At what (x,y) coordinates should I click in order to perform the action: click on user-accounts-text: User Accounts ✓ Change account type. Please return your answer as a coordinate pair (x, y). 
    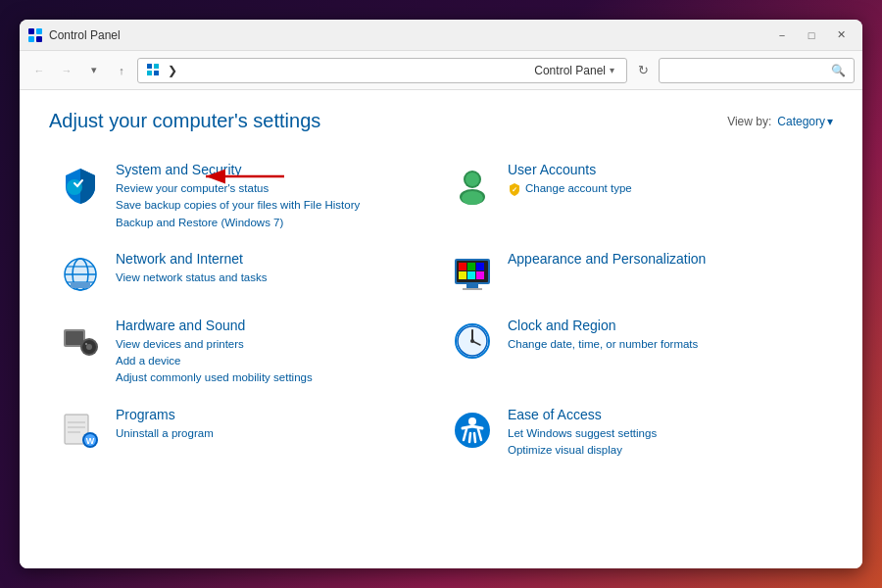
    Looking at the image, I should click on (666, 179).